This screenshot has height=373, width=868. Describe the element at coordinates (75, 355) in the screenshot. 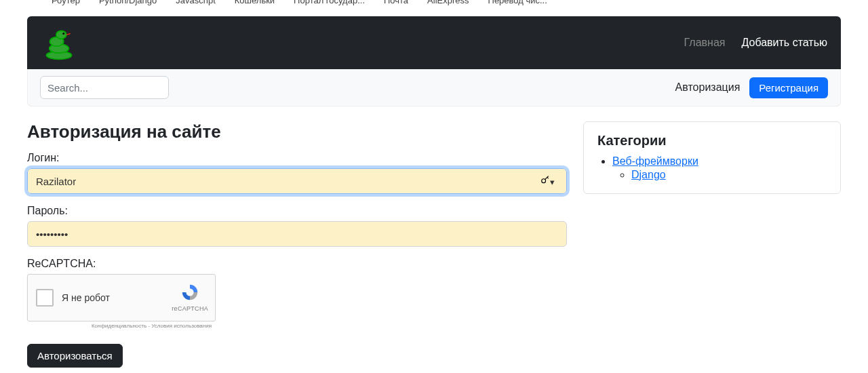

I see `submit-button: Авторизоваться` at that location.